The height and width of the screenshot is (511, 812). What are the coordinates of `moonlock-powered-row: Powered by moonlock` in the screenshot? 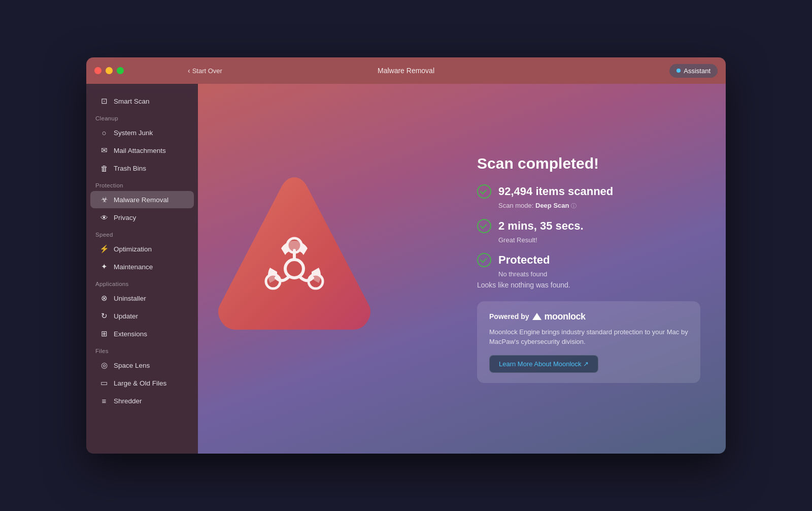 It's located at (589, 317).